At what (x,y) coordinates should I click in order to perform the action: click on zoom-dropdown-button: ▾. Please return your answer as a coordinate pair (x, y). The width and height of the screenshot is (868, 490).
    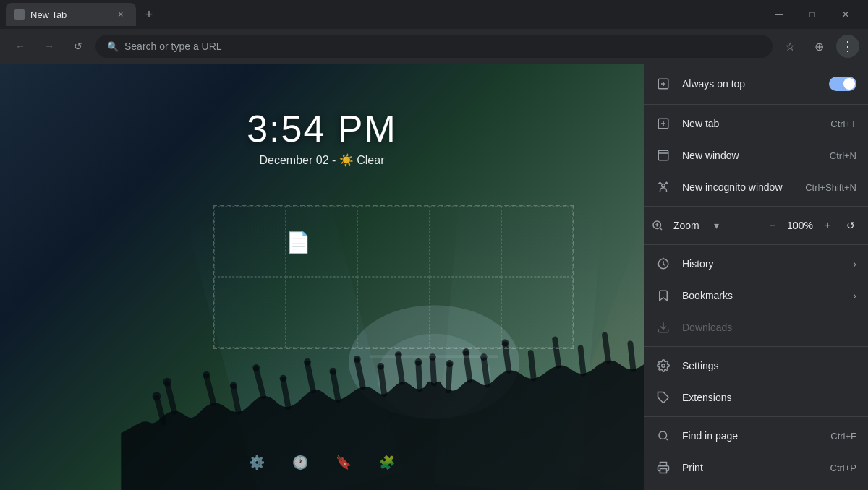
    Looking at the image, I should click on (716, 225).